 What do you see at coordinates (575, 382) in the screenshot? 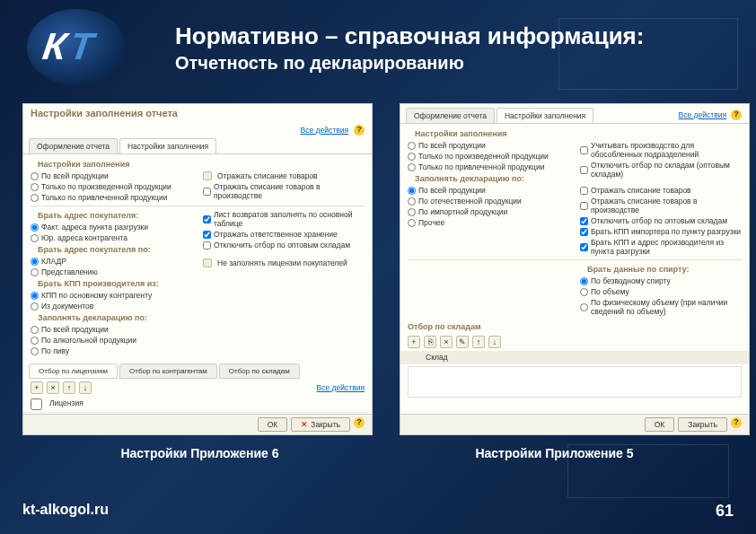
I see `warehouse-table` at bounding box center [575, 382].